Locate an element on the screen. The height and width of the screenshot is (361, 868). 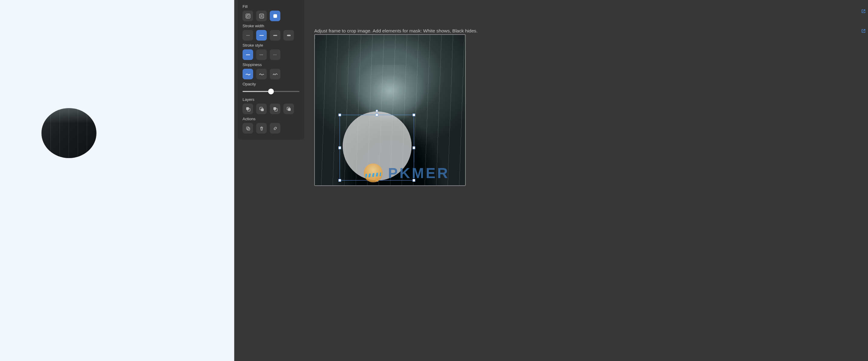
fill-hachure-button is located at coordinates (248, 16).